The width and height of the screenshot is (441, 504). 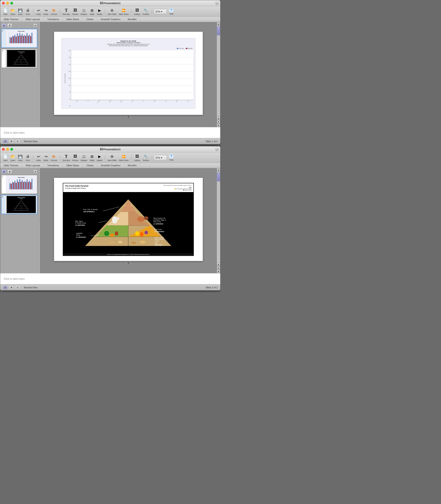 What do you see at coordinates (38, 11) in the screenshot?
I see `undo-button: ↩ Undo` at bounding box center [38, 11].